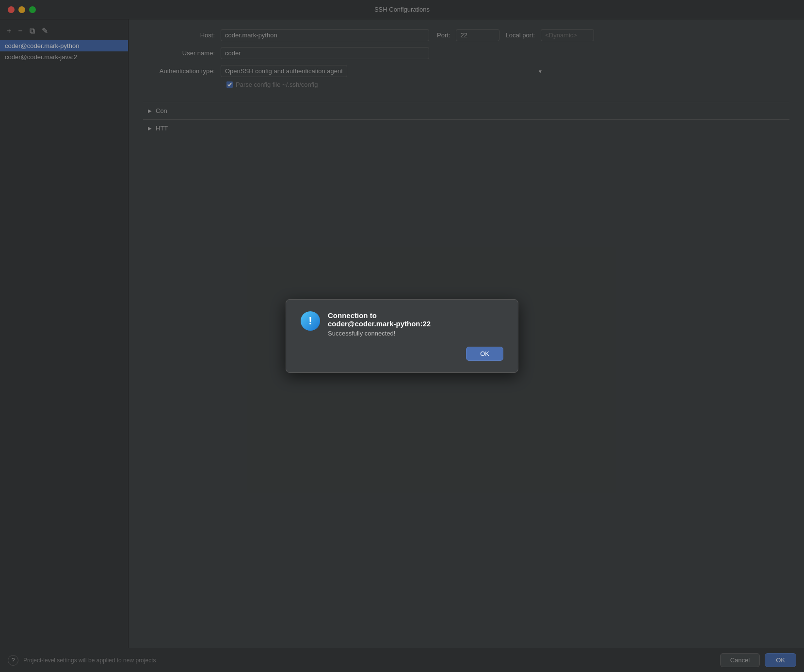 The image size is (804, 672). I want to click on dialog-body: Connection to coder@coder.mark-python:22…, so click(416, 324).